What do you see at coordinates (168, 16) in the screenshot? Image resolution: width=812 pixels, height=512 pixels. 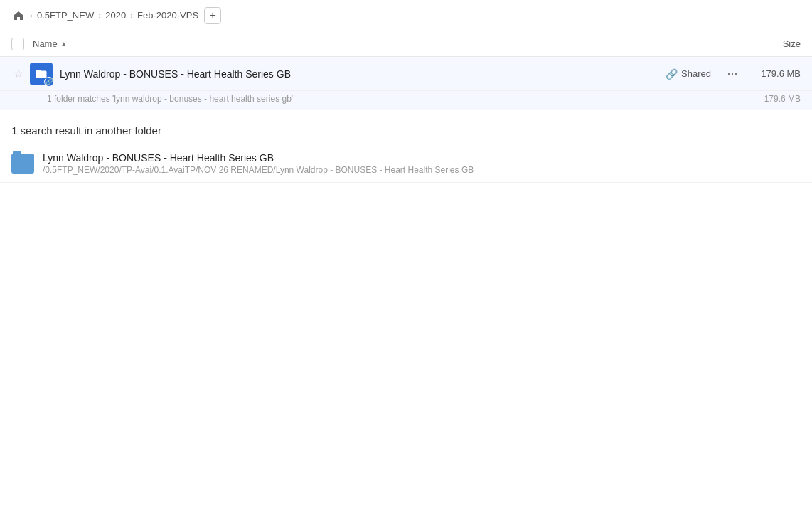 I see `breadcrumb-item-2: Feb-2020-VPS` at bounding box center [168, 16].